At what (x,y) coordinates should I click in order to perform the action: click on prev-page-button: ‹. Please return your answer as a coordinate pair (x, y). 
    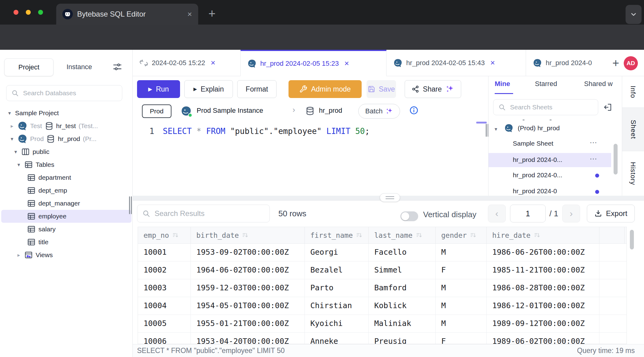
    Looking at the image, I should click on (497, 214).